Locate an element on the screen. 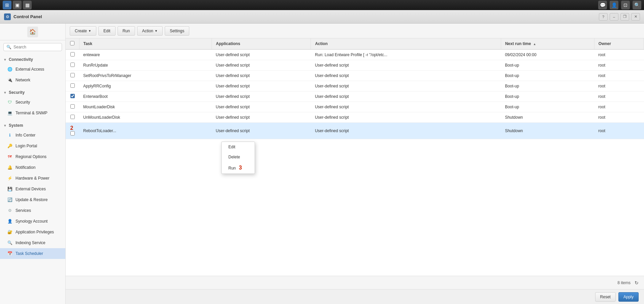 The height and width of the screenshot is (304, 644). global-search-icon: 🔍 is located at coordinates (637, 5).